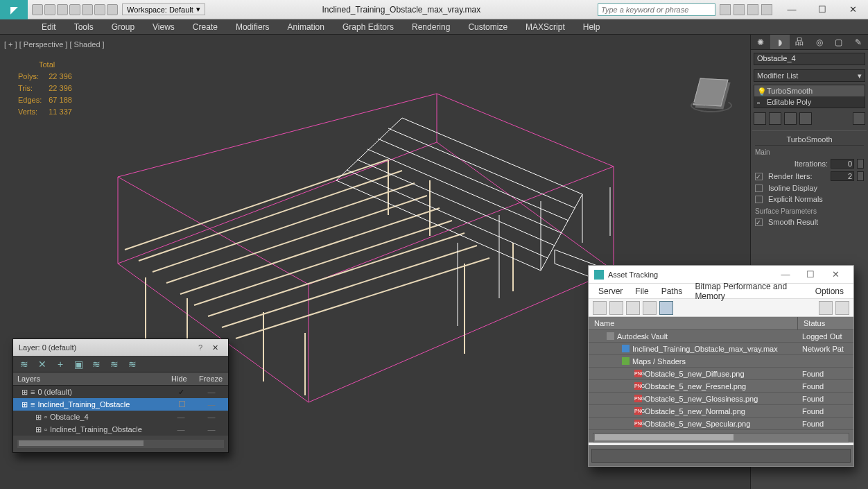 The image size is (868, 489). What do you see at coordinates (775, 119) in the screenshot?
I see `show-end-result-button` at bounding box center [775, 119].